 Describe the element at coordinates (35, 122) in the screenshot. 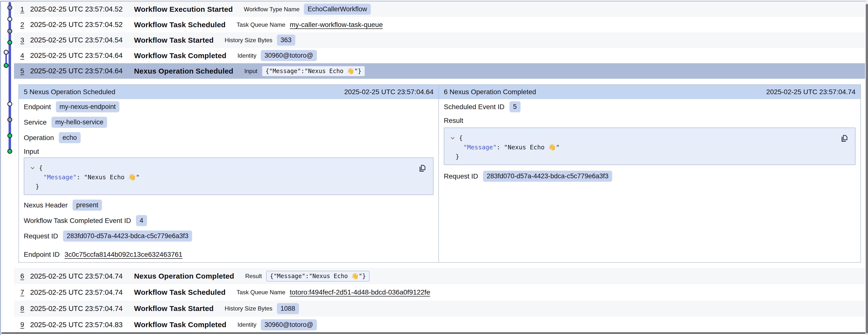

I see `field-label: Service` at that location.